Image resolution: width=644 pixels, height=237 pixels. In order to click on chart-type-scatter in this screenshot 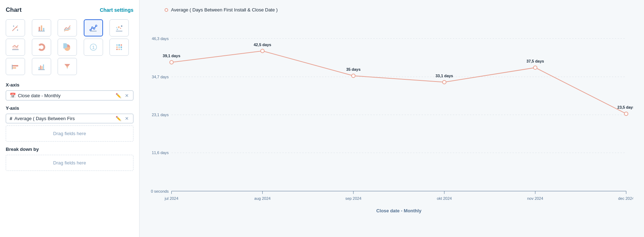, I will do `click(119, 28)`.